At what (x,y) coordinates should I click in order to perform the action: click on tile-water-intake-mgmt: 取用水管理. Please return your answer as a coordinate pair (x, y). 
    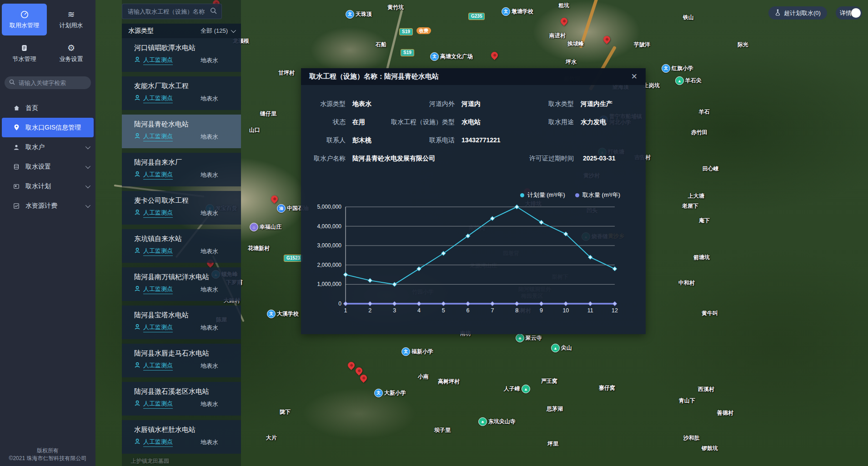
    Looking at the image, I should click on (25, 20).